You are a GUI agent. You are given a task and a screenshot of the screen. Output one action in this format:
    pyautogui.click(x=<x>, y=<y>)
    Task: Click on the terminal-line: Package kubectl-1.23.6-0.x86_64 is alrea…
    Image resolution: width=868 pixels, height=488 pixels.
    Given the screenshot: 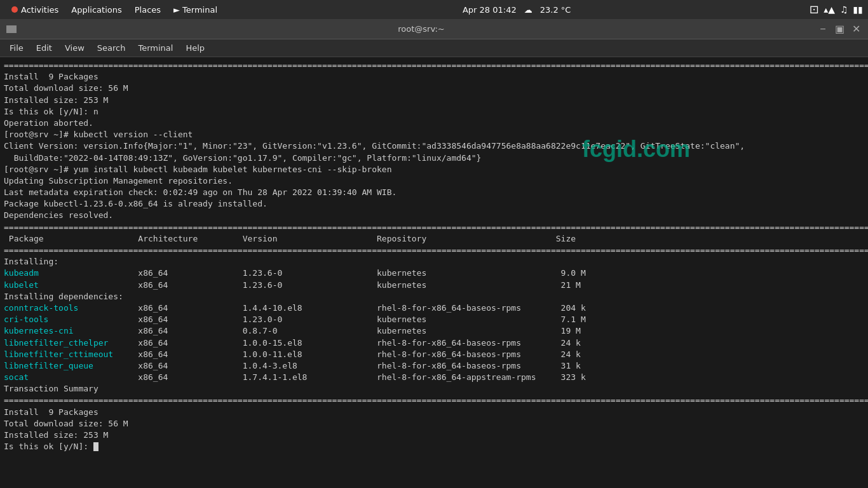 What is the action you would take?
    pyautogui.click(x=434, y=204)
    